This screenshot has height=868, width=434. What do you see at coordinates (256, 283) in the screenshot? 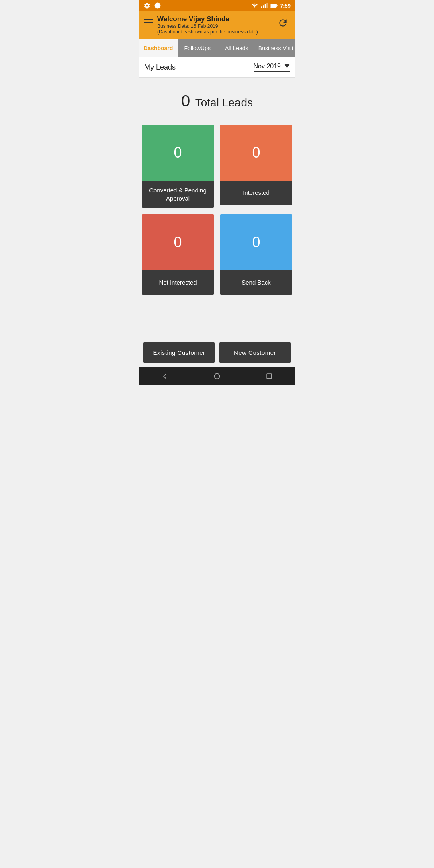
I see `card-send-back-bottom: Send Back` at bounding box center [256, 283].